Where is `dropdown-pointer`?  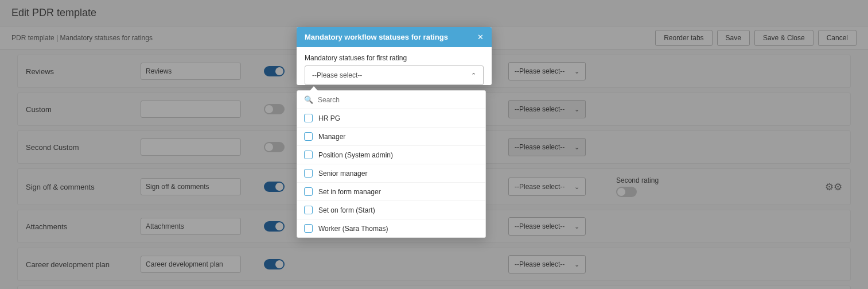 dropdown-pointer is located at coordinates (314, 88).